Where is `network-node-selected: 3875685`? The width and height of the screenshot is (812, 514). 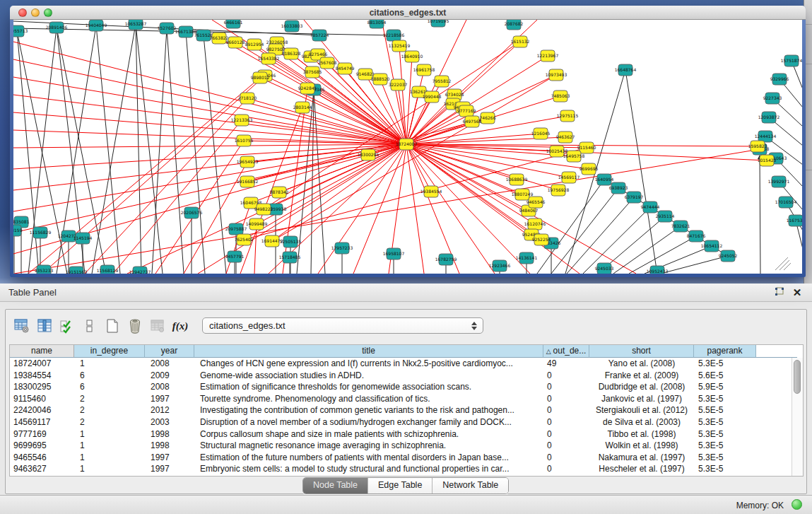 network-node-selected: 3875685 is located at coordinates (312, 72).